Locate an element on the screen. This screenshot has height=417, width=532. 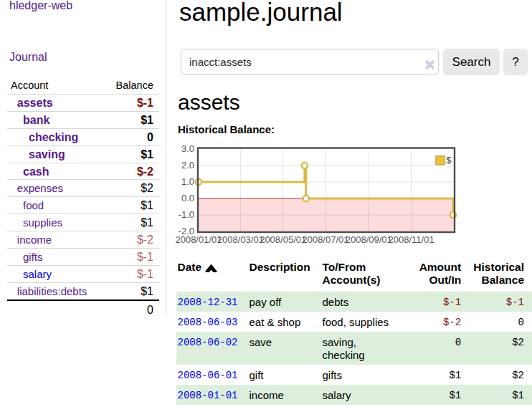
svg-text: 2008/05/01 is located at coordinates (282, 239).